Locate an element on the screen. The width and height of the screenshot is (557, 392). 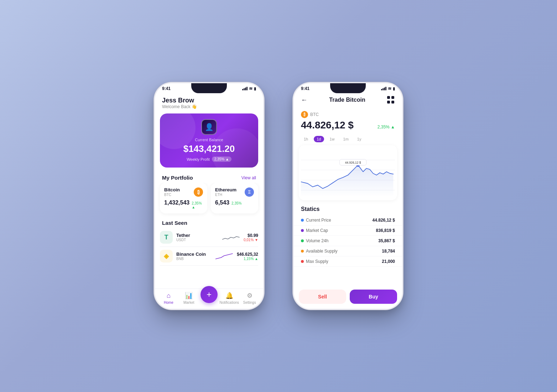
tab-1h: 1h is located at coordinates (306, 139).